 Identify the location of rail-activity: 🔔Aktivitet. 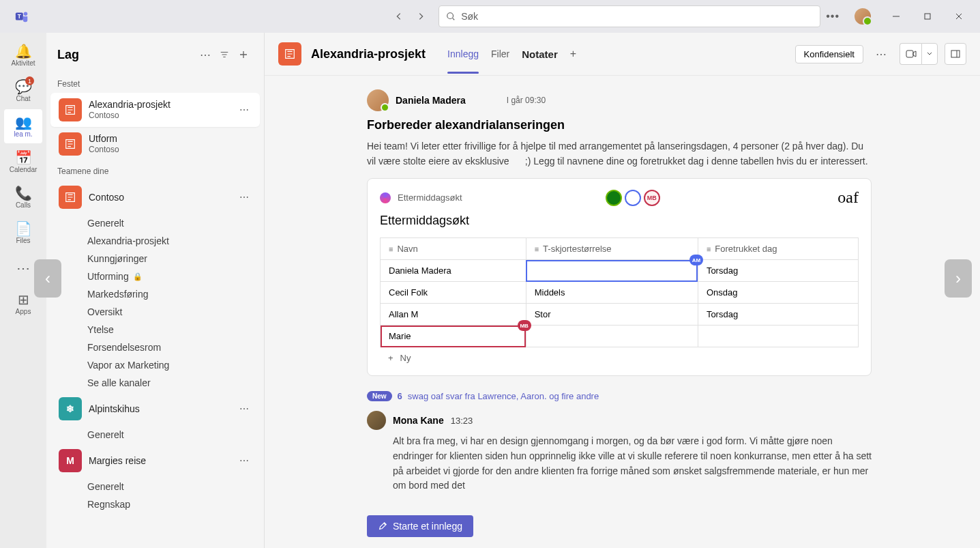
(23, 55).